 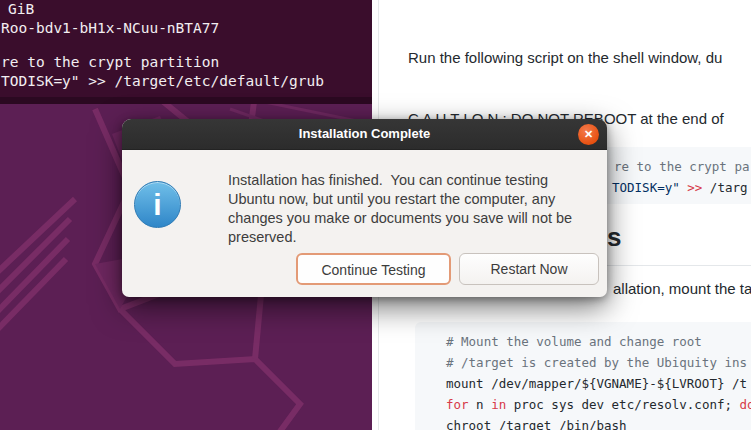 What do you see at coordinates (746, 404) in the screenshot?
I see `code-keyword: do` at bounding box center [746, 404].